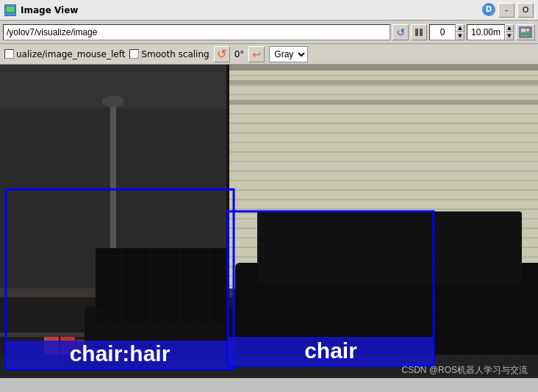  What do you see at coordinates (10, 10) in the screenshot?
I see `window-icon` at bounding box center [10, 10].